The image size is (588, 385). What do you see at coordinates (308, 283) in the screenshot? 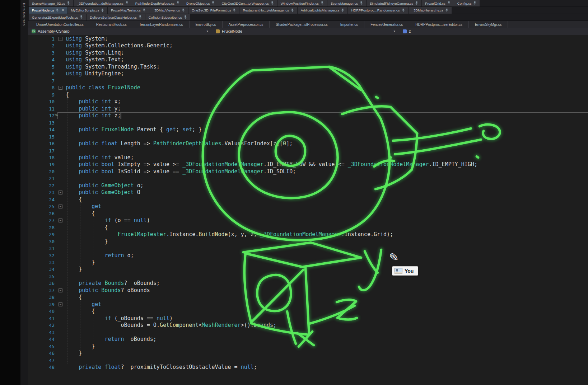
I see `code-line: 36 private Bounds? _oBounds;` at bounding box center [308, 283].